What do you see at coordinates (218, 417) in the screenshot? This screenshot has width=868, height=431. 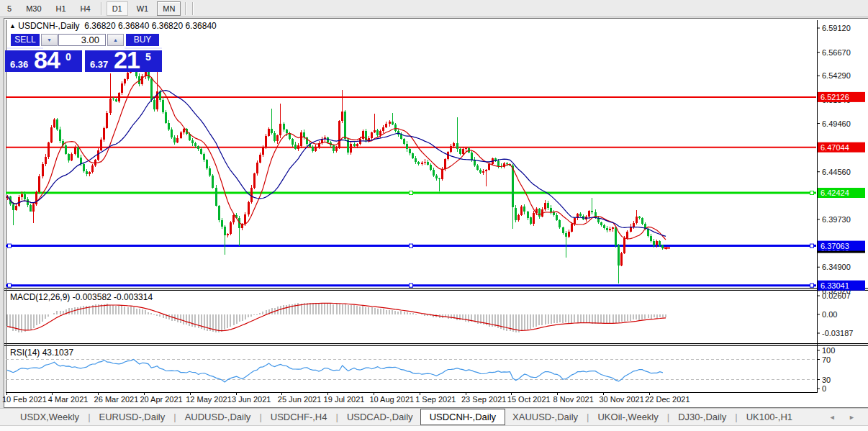 I see `chart-tab-audusd-daily: AUDUSD-,Daily` at bounding box center [218, 417].